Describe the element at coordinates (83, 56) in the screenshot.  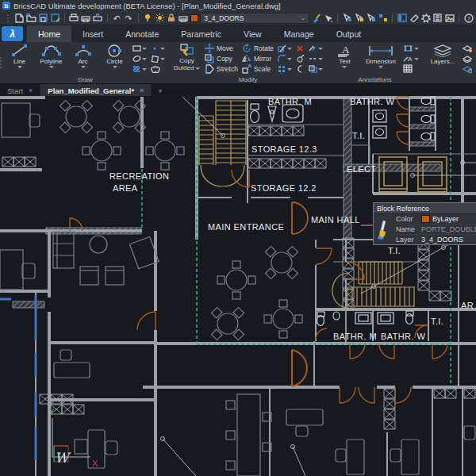
I see `arc-button: Arc` at that location.